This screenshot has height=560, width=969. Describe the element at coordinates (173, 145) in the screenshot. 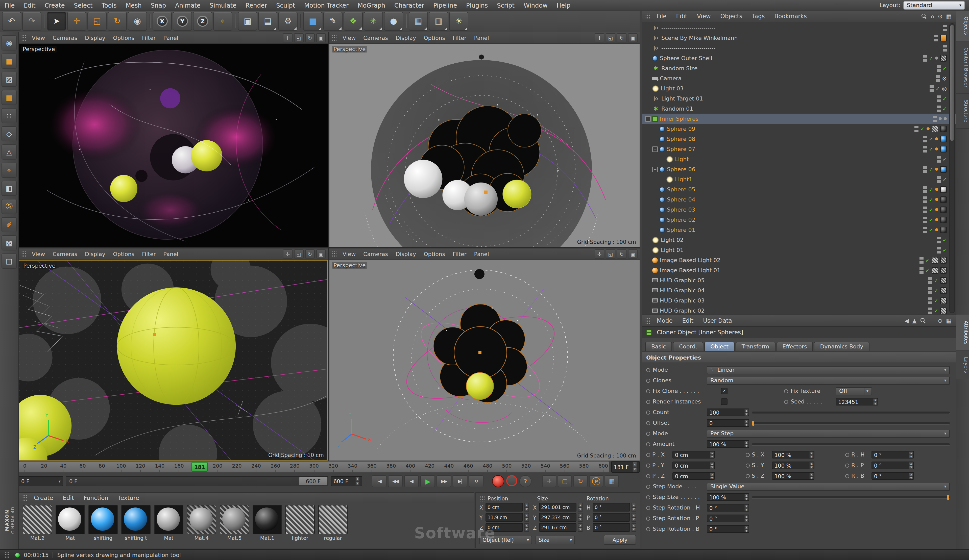

I see `viewport-canvas-top-left: Perspective` at that location.